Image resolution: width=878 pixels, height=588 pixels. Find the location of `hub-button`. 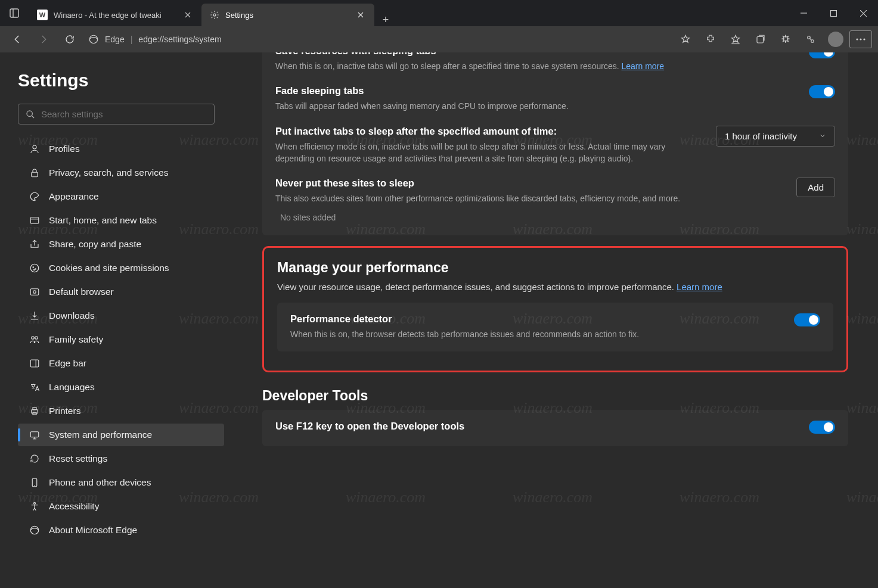

hub-button is located at coordinates (811, 39).